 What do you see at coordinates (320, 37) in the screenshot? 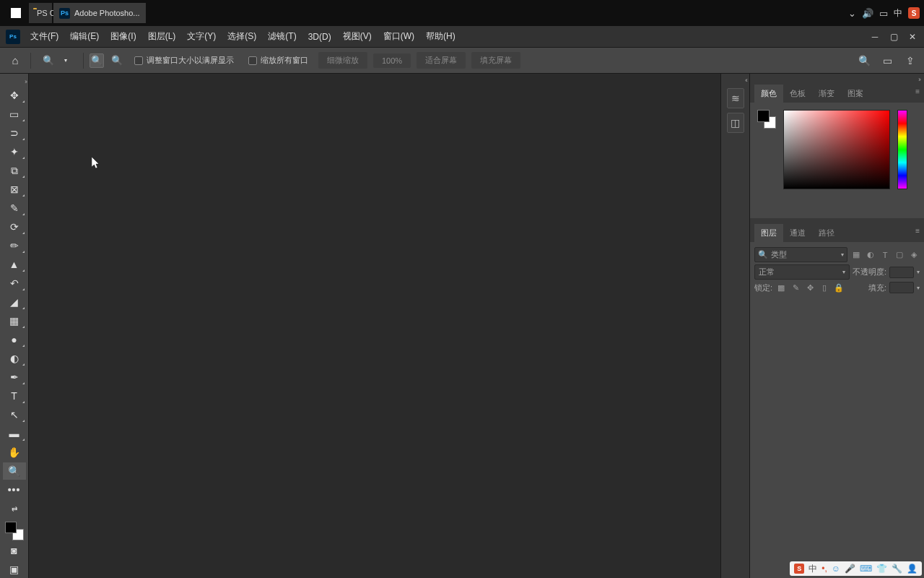
I see `menu-3d: 3D(D)` at bounding box center [320, 37].